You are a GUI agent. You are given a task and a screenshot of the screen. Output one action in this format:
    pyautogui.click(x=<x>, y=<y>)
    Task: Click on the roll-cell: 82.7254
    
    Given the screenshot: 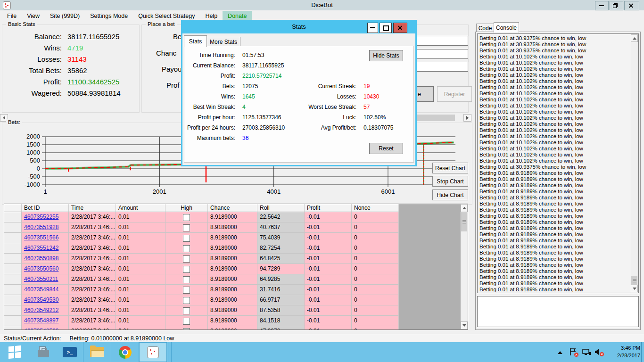 What is the action you would take?
    pyautogui.click(x=281, y=248)
    